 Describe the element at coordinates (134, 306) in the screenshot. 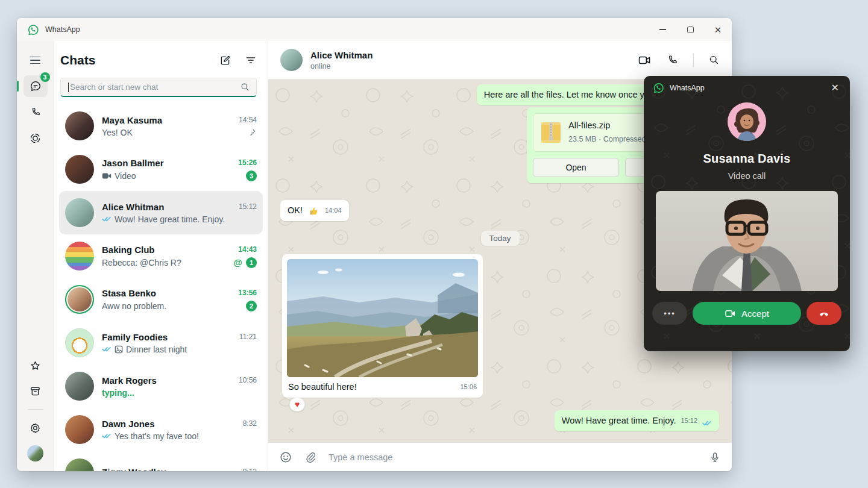

I see `chat-preview: Aww no problem.` at that location.